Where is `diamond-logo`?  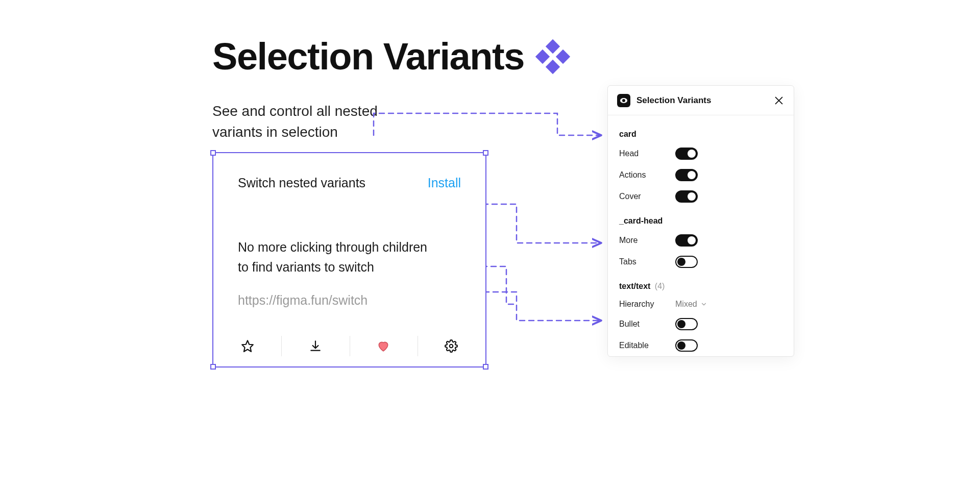
diamond-logo is located at coordinates (553, 57).